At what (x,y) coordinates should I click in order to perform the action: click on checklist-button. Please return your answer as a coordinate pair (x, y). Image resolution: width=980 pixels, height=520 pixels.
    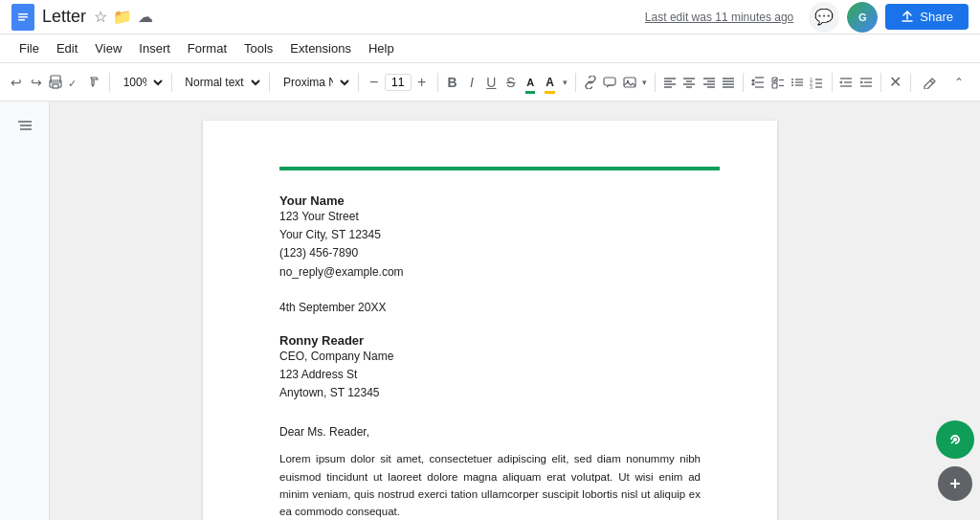
    Looking at the image, I should click on (777, 82).